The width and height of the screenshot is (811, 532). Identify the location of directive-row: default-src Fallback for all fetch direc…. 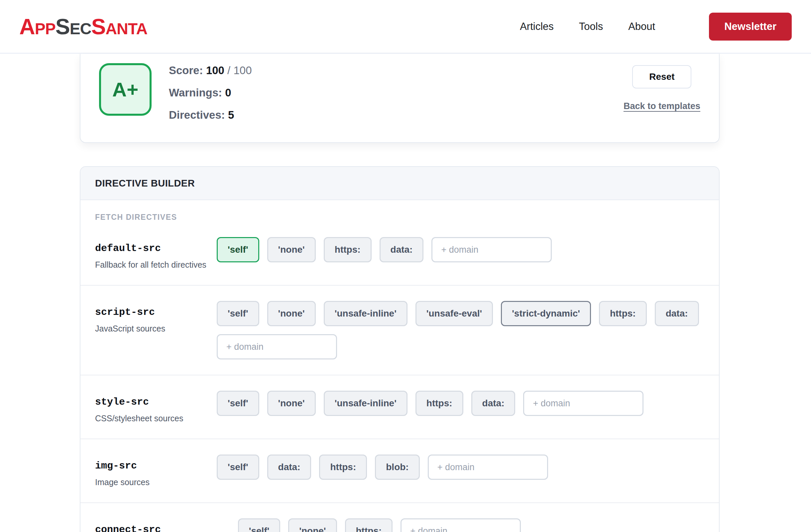
(400, 254).